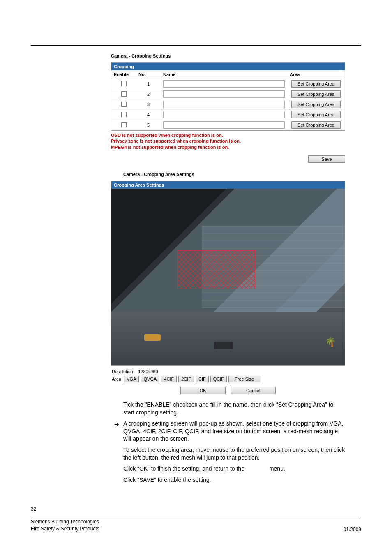 The width and height of the screenshot is (392, 555). What do you see at coordinates (228, 379) in the screenshot?
I see `area-presets-row: Area VGA QVGA 4CIF 2CIF CIF QCIF Free Si…` at bounding box center [228, 379].